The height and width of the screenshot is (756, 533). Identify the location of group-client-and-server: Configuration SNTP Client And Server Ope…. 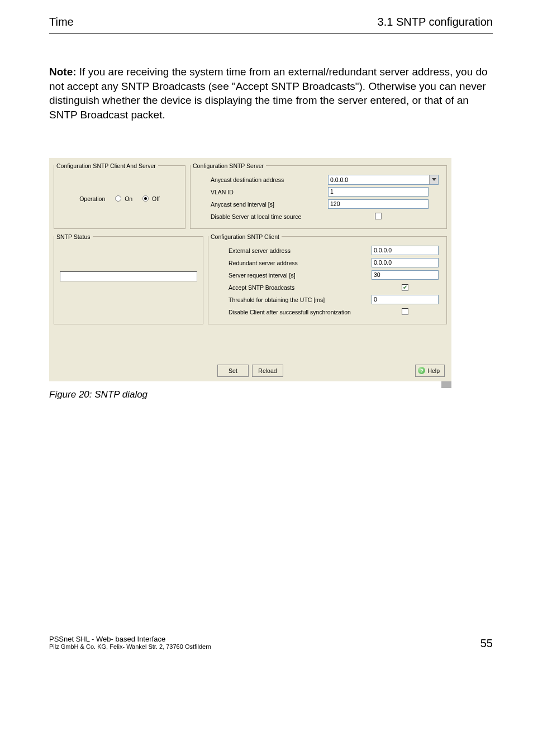
(120, 195).